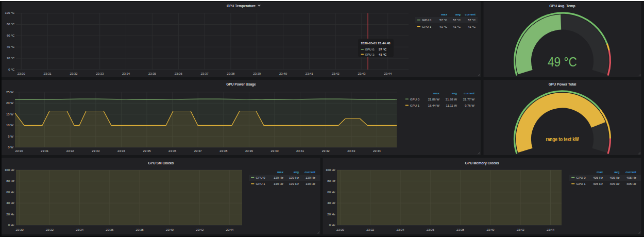 This screenshot has width=644, height=238. Describe the element at coordinates (11, 58) in the screenshot. I see `svg-text: 20 °C` at that location.